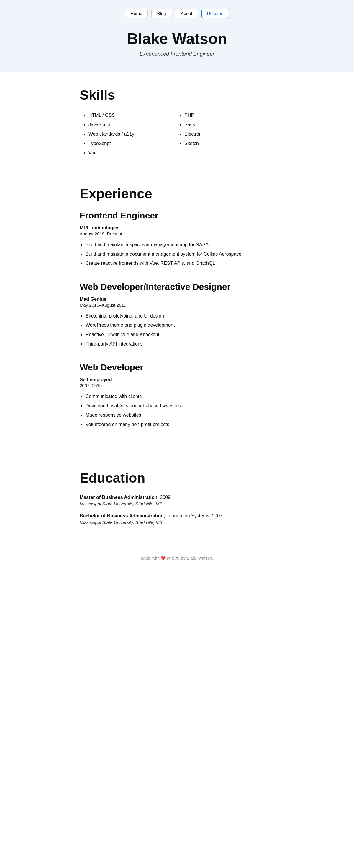 The image size is (354, 868). What do you see at coordinates (180, 325) in the screenshot?
I see `duty-item: WordPress theme and plugin development` at bounding box center [180, 325].